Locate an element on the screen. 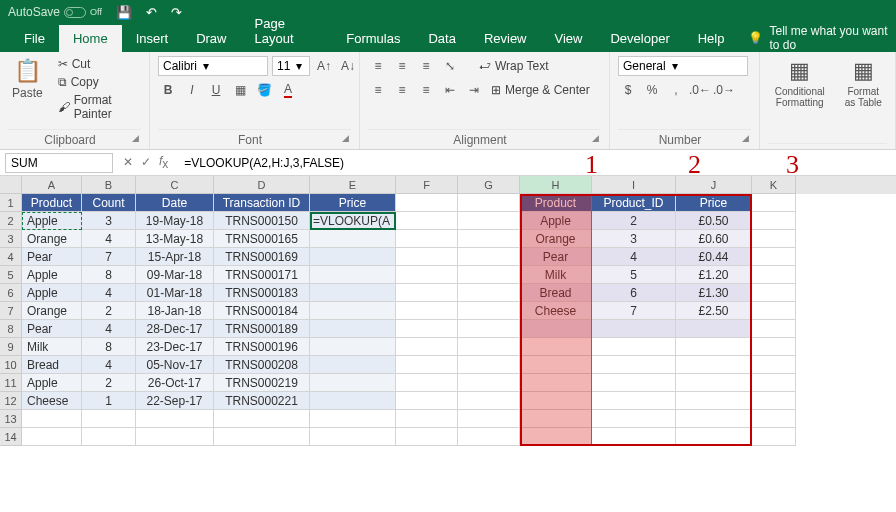  cell-A8: Pear is located at coordinates (52, 329).